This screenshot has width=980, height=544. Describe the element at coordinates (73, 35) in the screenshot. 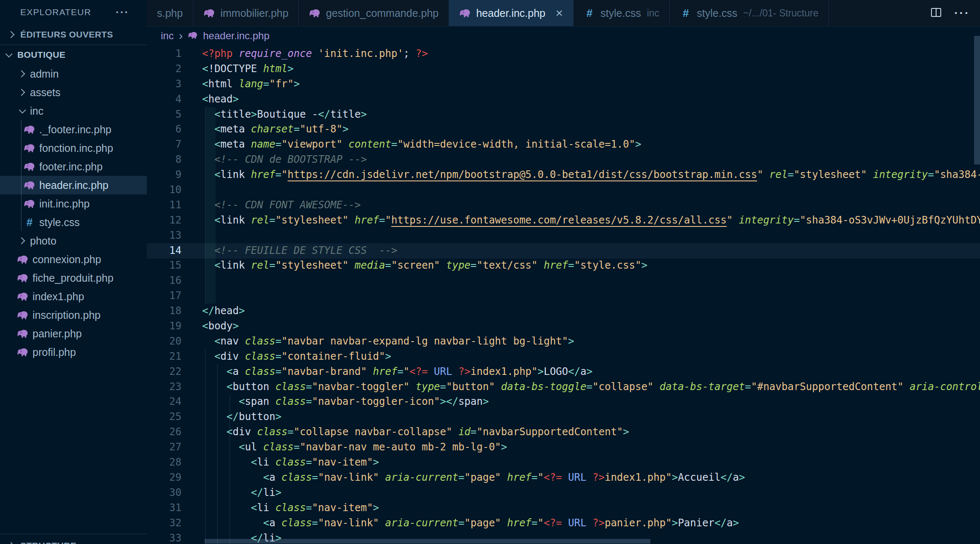

I see `open-editors-section-header: ÉDITEURS OUVERTS` at that location.